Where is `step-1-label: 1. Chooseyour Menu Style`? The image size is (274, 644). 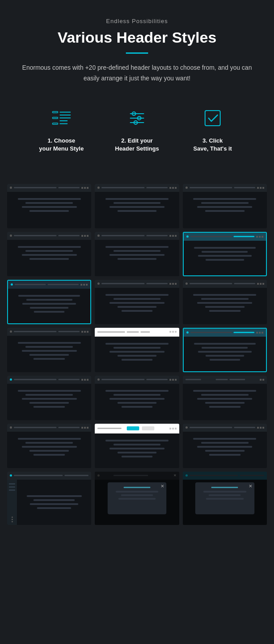
step-1-label: 1. Chooseyour Menu Style is located at coordinates (61, 145).